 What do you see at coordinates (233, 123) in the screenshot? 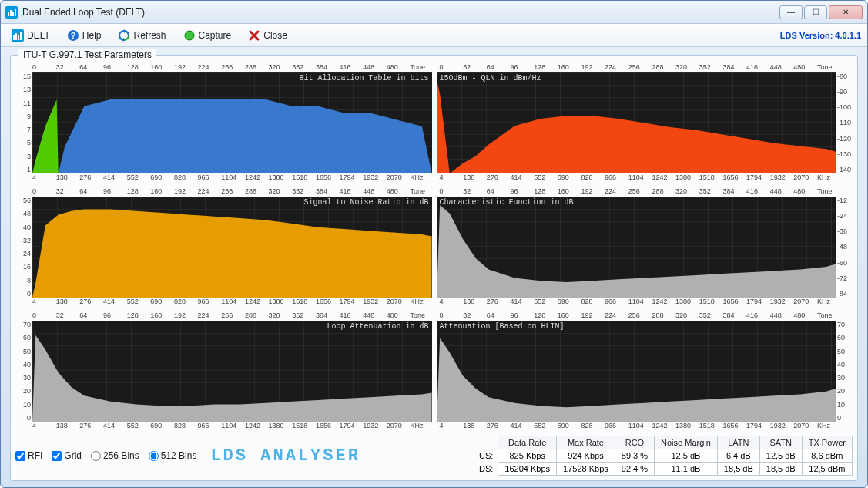
I see `plot-area: Bit Allocation Table in bits` at bounding box center [233, 123].